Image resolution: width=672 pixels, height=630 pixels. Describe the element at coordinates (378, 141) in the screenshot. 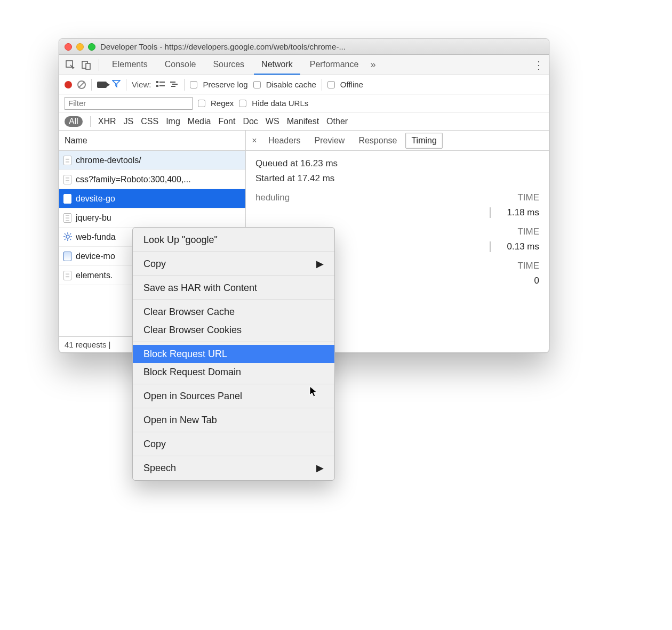

I see `detail-tab-response: Response` at that location.